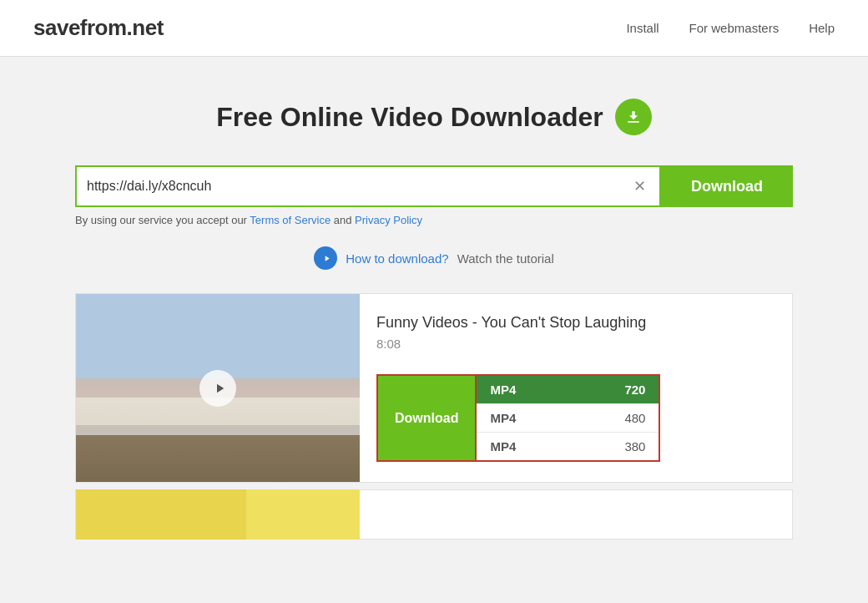  What do you see at coordinates (326, 258) in the screenshot?
I see `play-icon` at bounding box center [326, 258].